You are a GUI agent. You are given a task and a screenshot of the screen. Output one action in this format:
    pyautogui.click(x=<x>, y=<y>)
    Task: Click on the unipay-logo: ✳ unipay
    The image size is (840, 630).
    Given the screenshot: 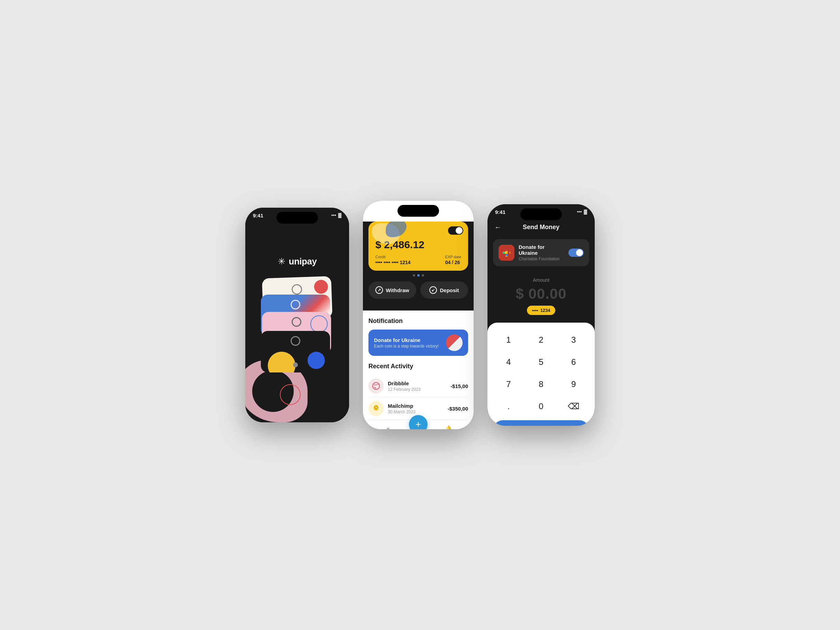 What is the action you would take?
    pyautogui.click(x=298, y=261)
    